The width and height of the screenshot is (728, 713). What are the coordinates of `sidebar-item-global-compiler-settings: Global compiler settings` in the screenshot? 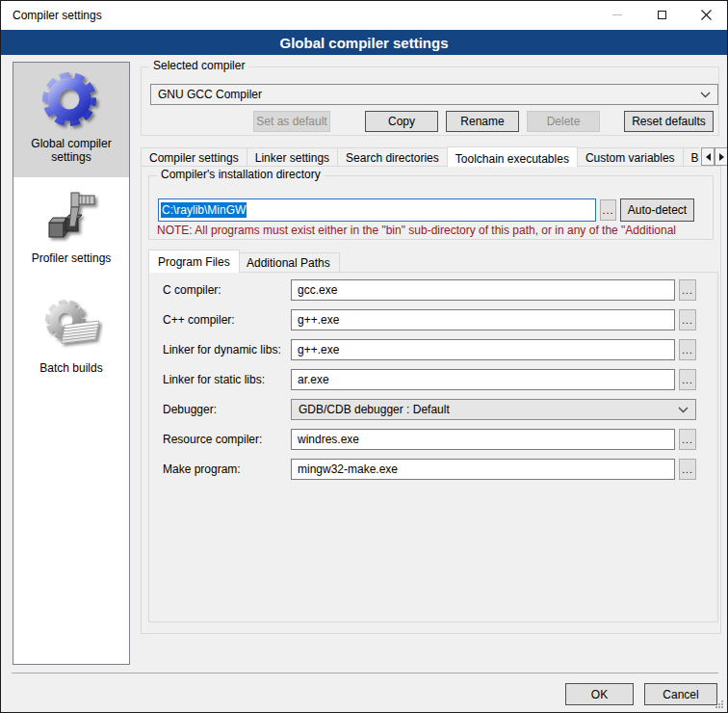 It's located at (71, 119).